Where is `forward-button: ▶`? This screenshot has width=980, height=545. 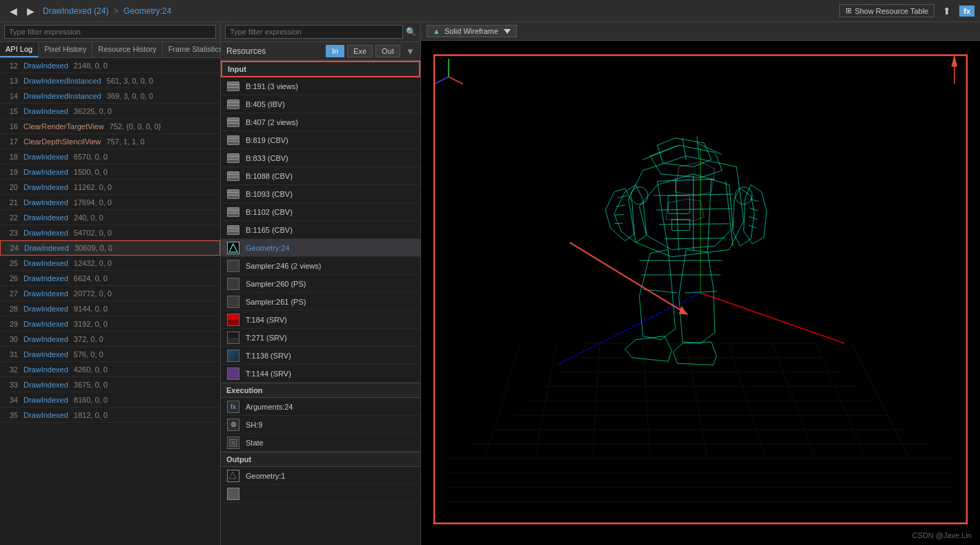
forward-button: ▶ is located at coordinates (30, 11).